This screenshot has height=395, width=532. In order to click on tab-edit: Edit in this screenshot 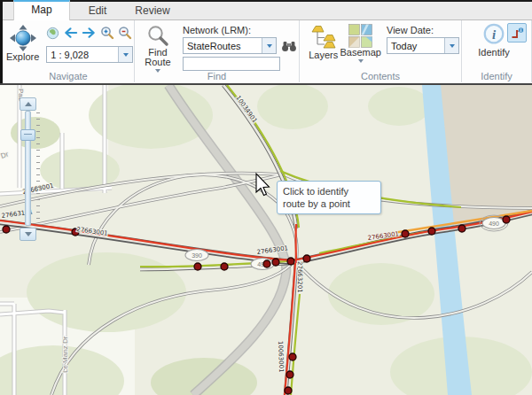, I will do `click(98, 11)`.